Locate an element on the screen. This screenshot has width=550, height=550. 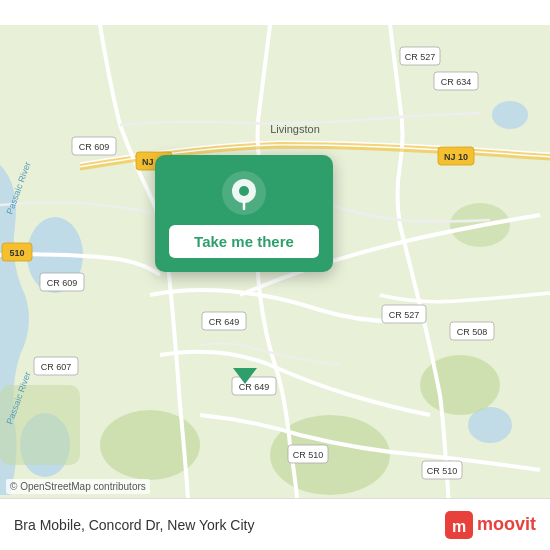
svg-text: CR 649 is located at coordinates (224, 322).